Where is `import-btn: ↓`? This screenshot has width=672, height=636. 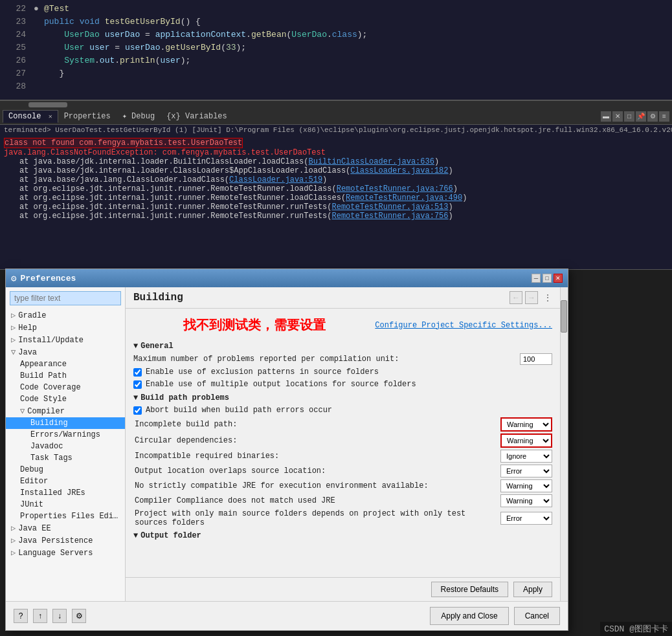
import-btn: ↓ is located at coordinates (60, 616).